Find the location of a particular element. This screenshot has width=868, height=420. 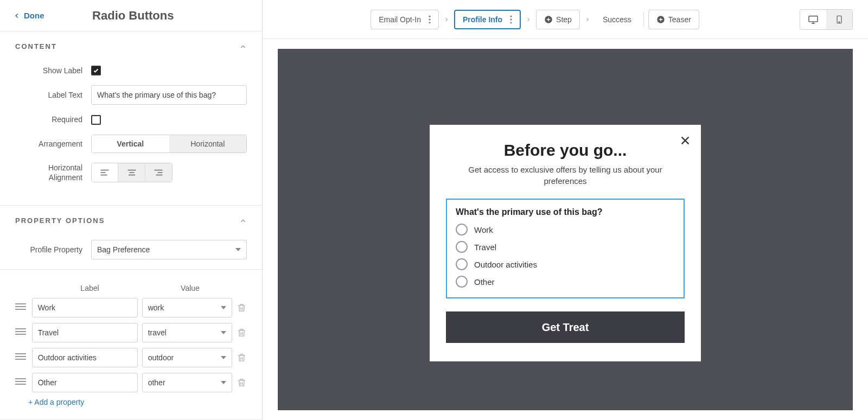

option-value: work is located at coordinates (156, 308).